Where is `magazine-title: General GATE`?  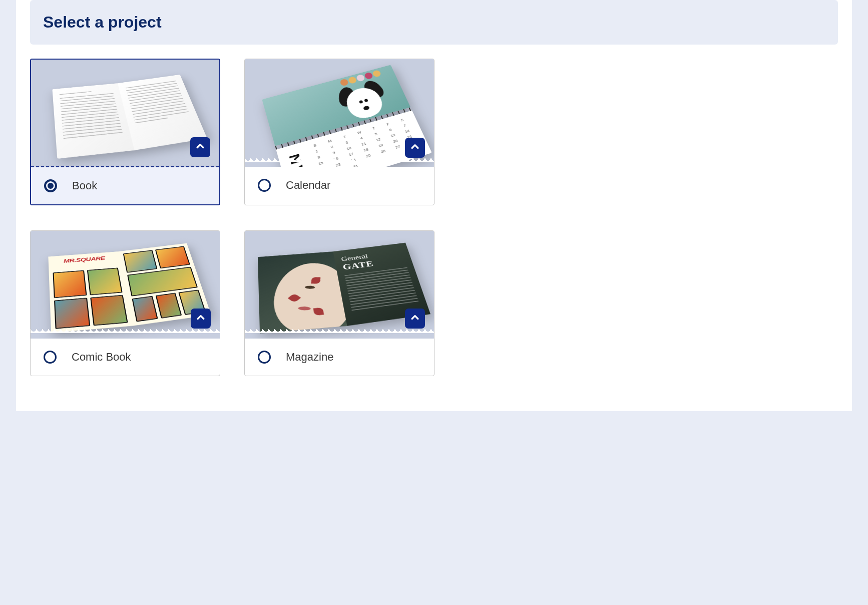 magazine-title: General GATE is located at coordinates (373, 260).